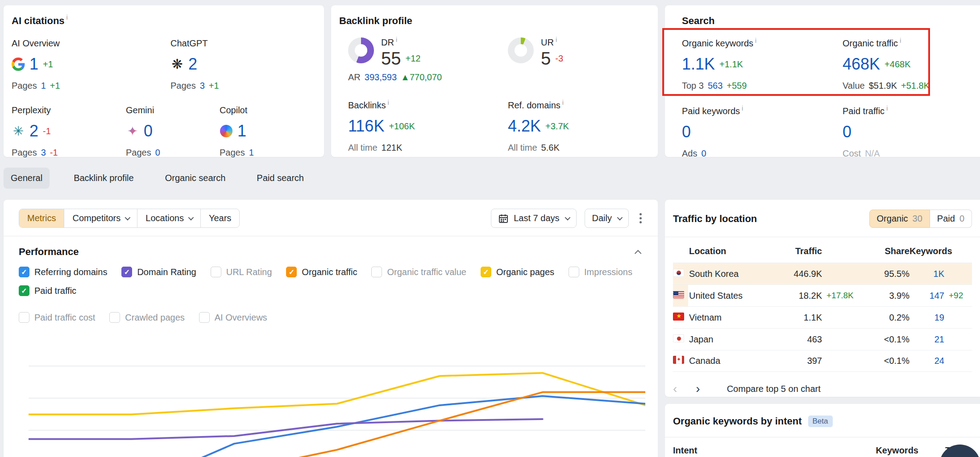  What do you see at coordinates (822, 389) in the screenshot?
I see `table-pagination: ‹ › Compare top 5 on chart` at bounding box center [822, 389].